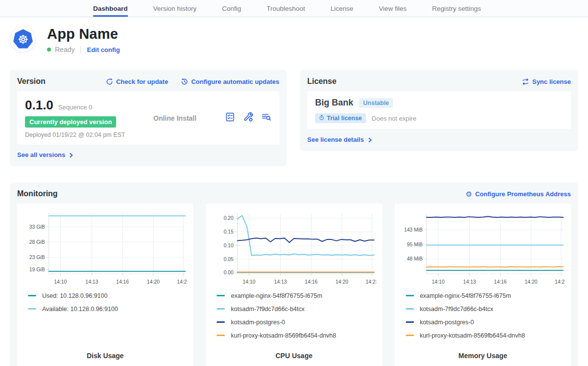  What do you see at coordinates (230, 81) in the screenshot?
I see `configure-auto-updates-link: Configure automatic updates` at bounding box center [230, 81].